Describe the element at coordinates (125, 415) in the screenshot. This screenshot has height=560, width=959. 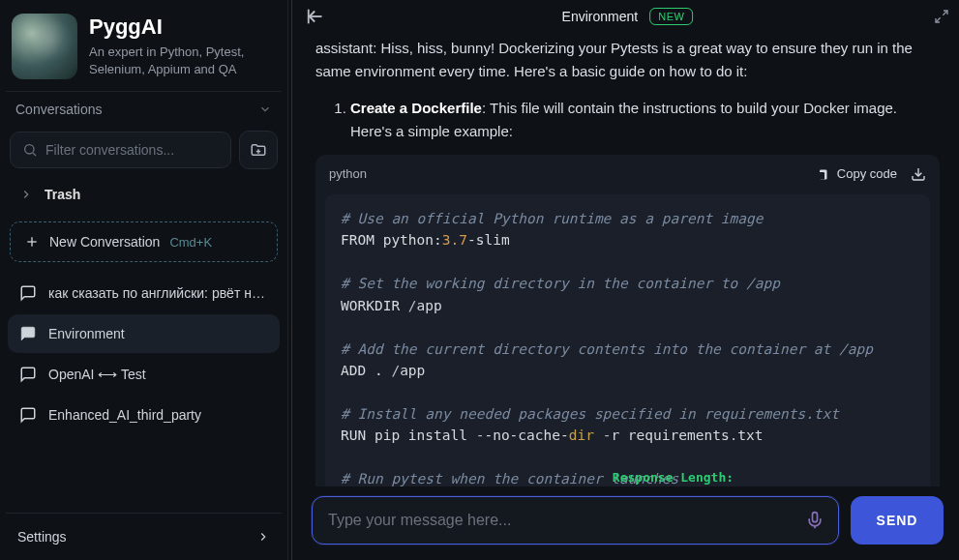
I see `conversation-label: Enhanced_AI_third_party` at that location.